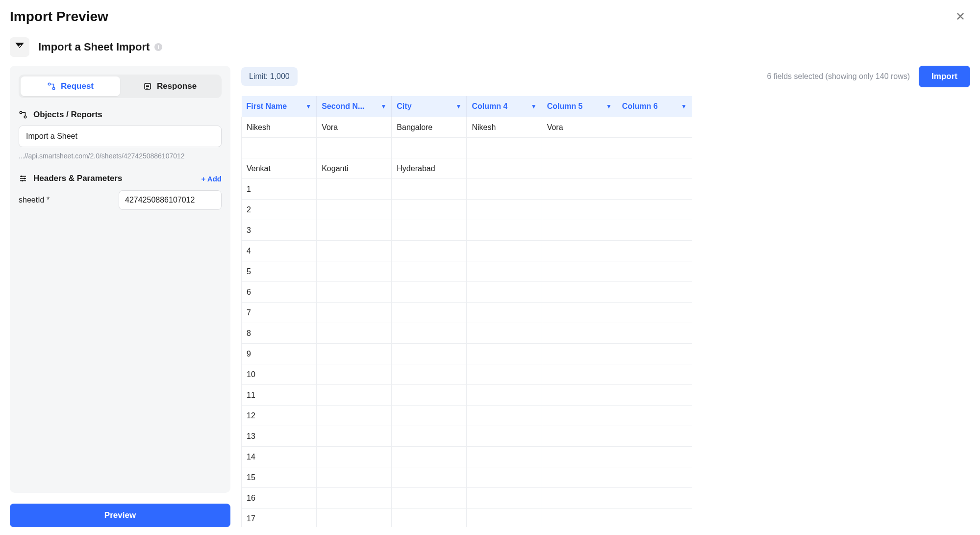 The height and width of the screenshot is (535, 980). I want to click on table-cell: 16, so click(279, 498).